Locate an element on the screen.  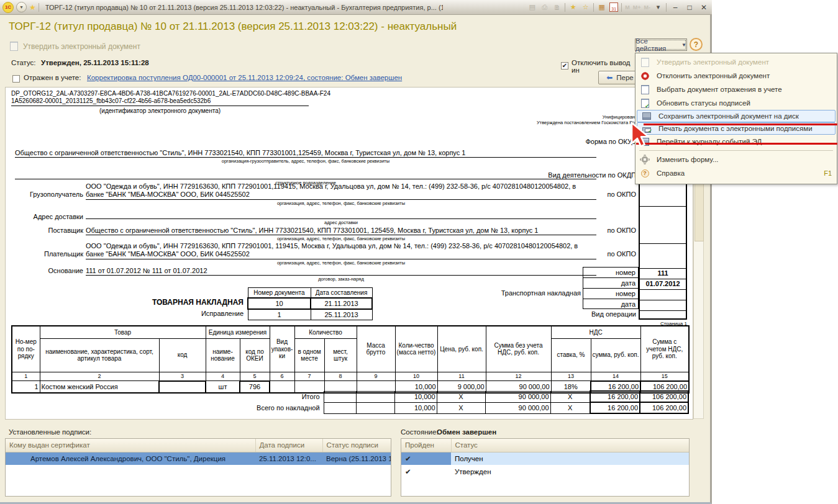
system-menu-button: ▾ is located at coordinates (21, 7).